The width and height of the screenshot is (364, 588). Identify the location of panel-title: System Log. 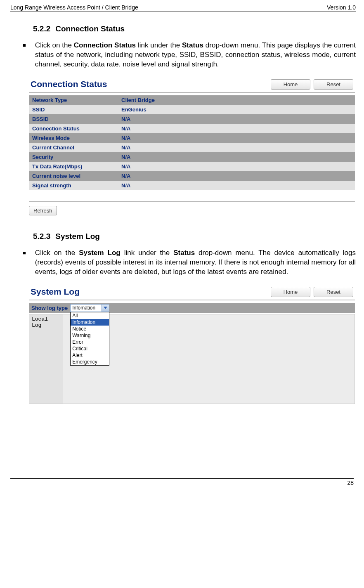
(55, 292).